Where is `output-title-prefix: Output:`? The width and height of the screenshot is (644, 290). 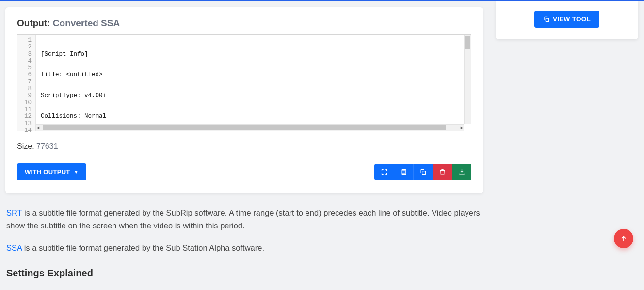
output-title-prefix: Output: is located at coordinates (34, 23).